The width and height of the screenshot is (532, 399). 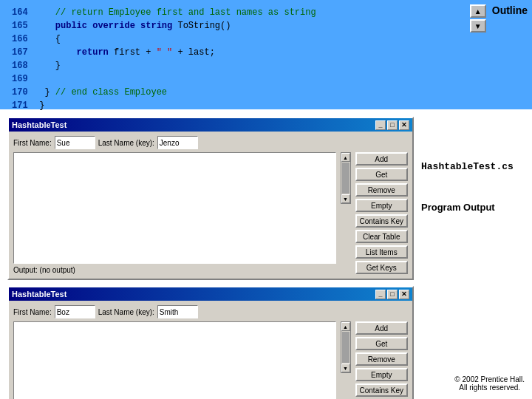 I want to click on window-2-get-button: Get, so click(x=381, y=344).